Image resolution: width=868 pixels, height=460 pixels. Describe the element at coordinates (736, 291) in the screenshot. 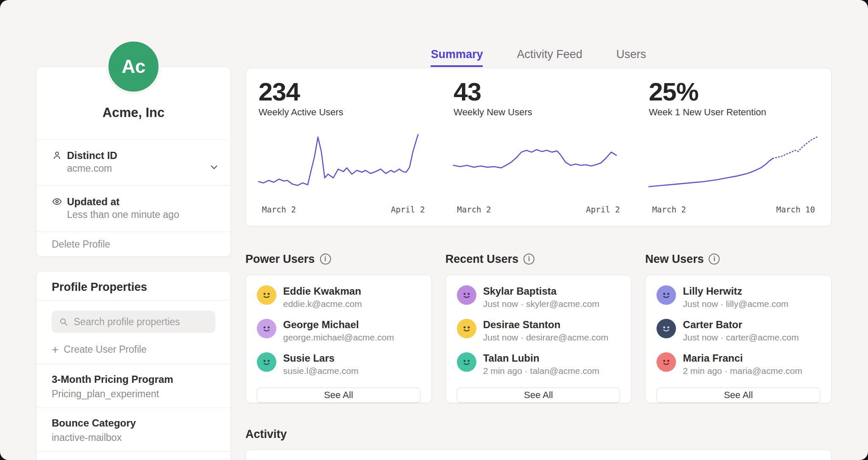

I see `user-name: Lilly Herwitz` at that location.